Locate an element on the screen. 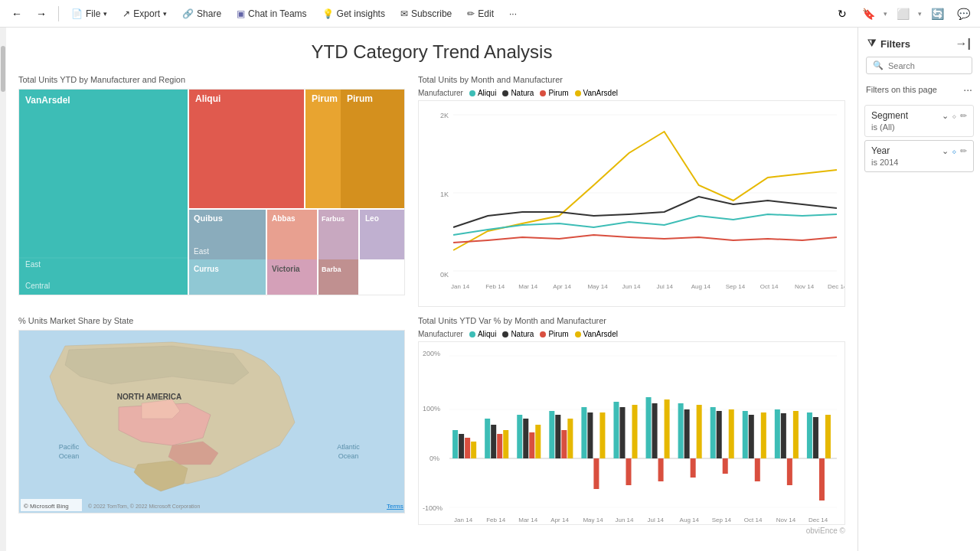 The image size is (980, 551). filter-search-input is located at coordinates (926, 66).